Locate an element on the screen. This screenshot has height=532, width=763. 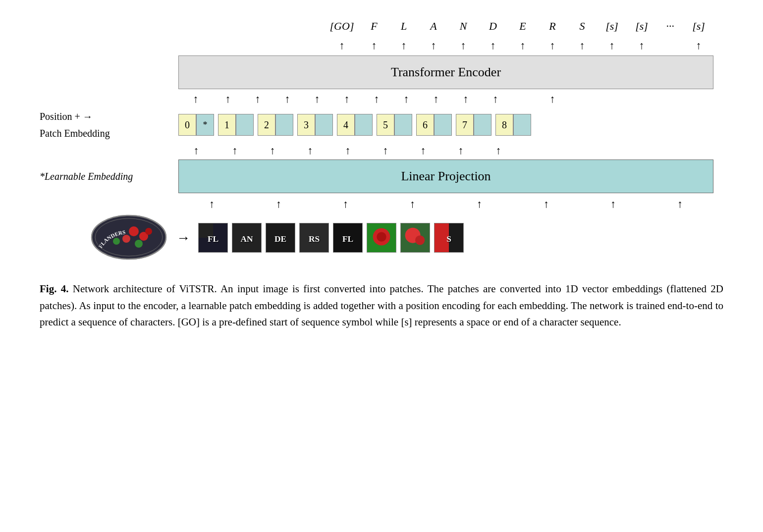
token-go: [GO] is located at coordinates (342, 26).